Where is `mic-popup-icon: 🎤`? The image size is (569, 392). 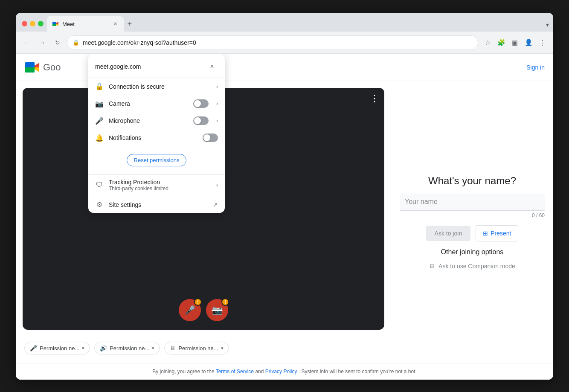
mic-popup-icon: 🎤 is located at coordinates (99, 121).